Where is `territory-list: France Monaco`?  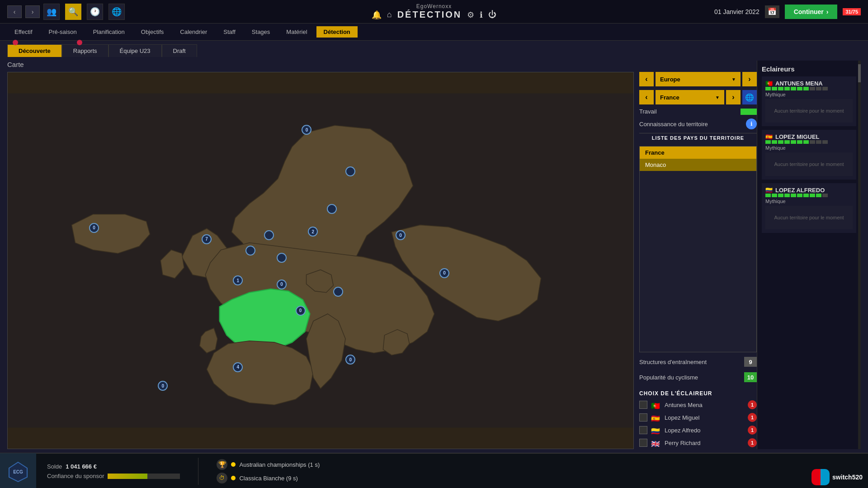 territory-list: France Monaco is located at coordinates (698, 249).